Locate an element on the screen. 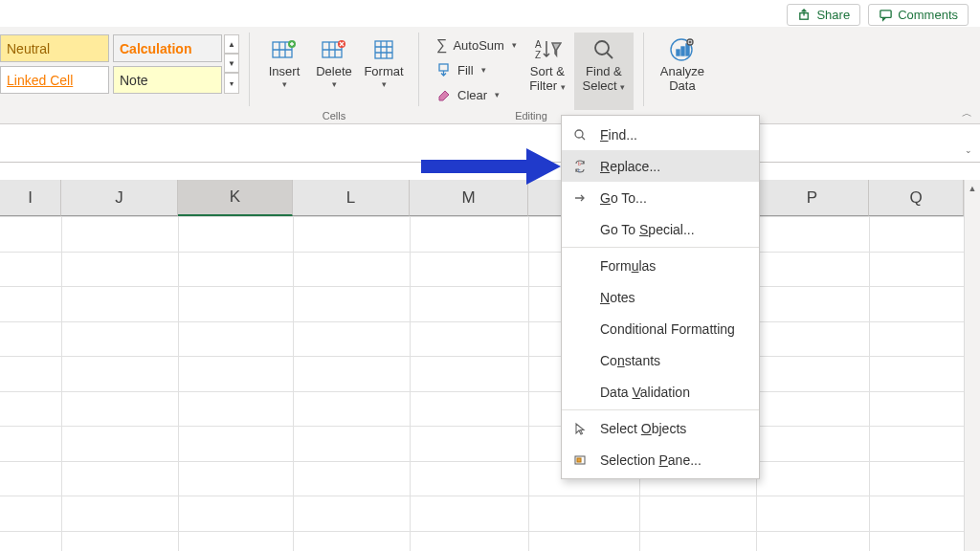 The width and height of the screenshot is (980, 551). share-icon is located at coordinates (804, 15).